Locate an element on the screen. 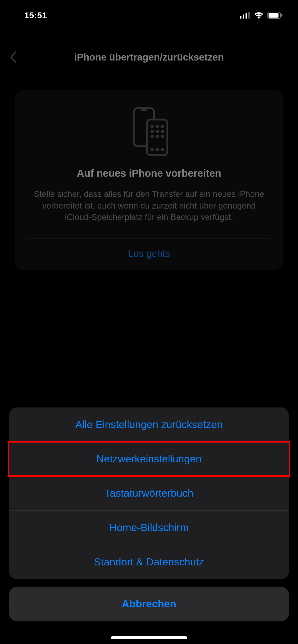 This screenshot has width=298, height=644. page-title: iPhone übertragen/zurücksetzen is located at coordinates (149, 57).